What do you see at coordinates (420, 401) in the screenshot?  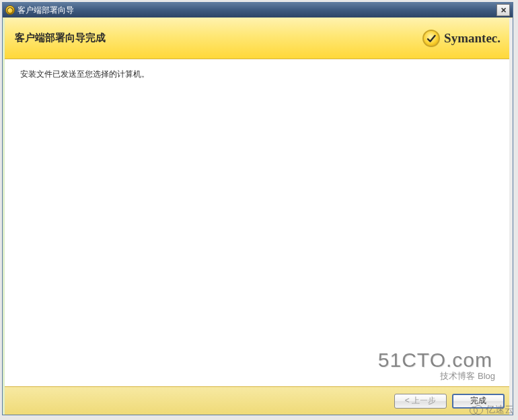 I see `back-button: < 上一步` at bounding box center [420, 401].